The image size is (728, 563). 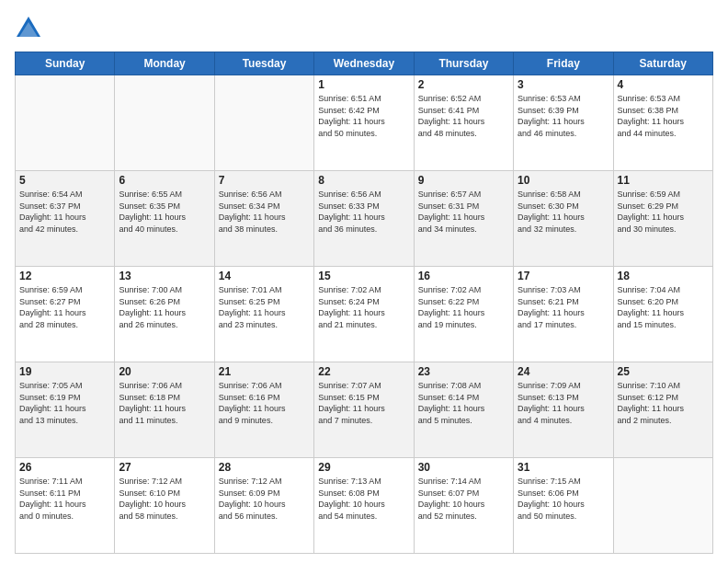 I want to click on calendar-cell: 23Sunrise: 7:08 AM Sunset: 6:14 PM Dayli…, so click(x=463, y=410).